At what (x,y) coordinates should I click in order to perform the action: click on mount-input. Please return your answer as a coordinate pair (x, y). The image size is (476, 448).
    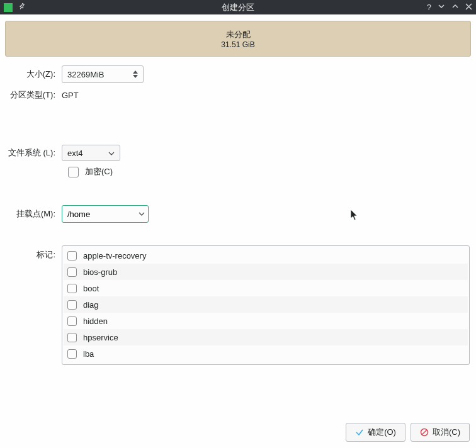
    Looking at the image, I should click on (101, 214).